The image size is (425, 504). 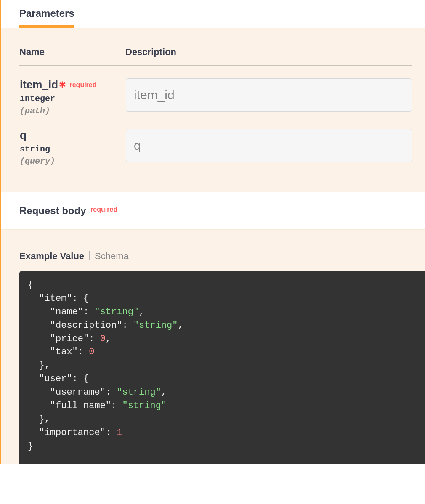 What do you see at coordinates (23, 135) in the screenshot?
I see `param-name: q` at bounding box center [23, 135].